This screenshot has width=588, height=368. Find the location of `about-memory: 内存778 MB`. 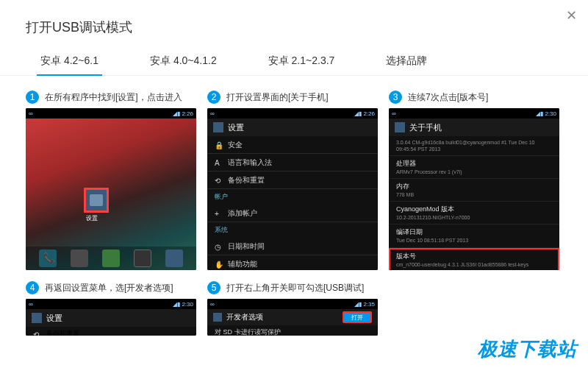

about-memory: 内存778 MB is located at coordinates (474, 190).